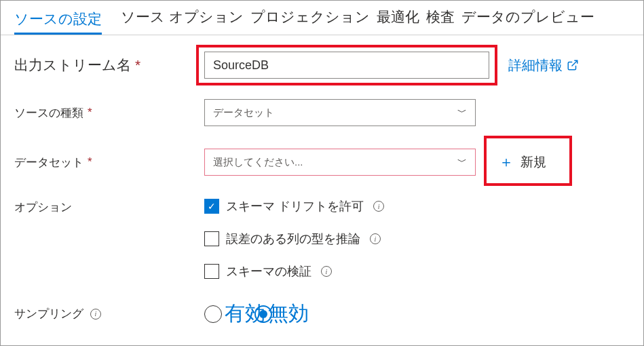  What do you see at coordinates (293, 239) in the screenshot?
I see `infer-types-label: 誤差のある列の型を推論` at bounding box center [293, 239].